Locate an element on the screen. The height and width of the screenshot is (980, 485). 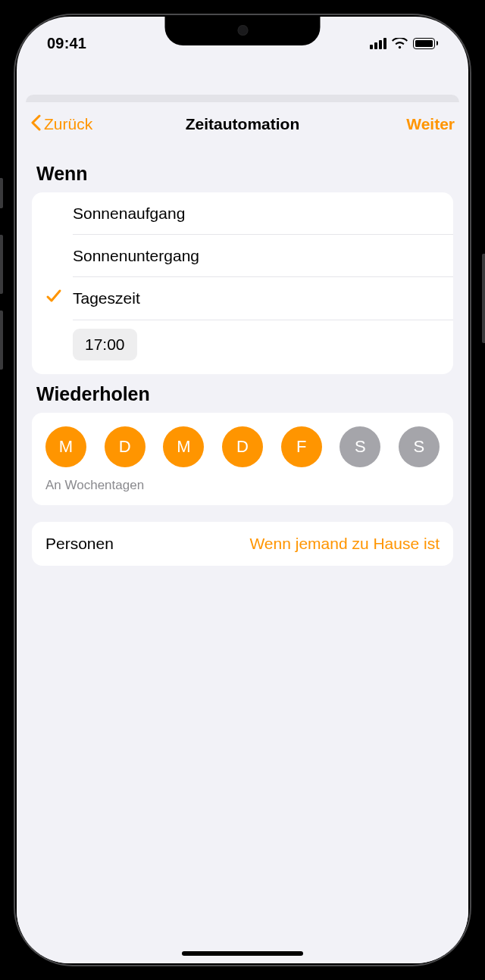
option-row-sunrise: Sonnenaufgang is located at coordinates (242, 214).